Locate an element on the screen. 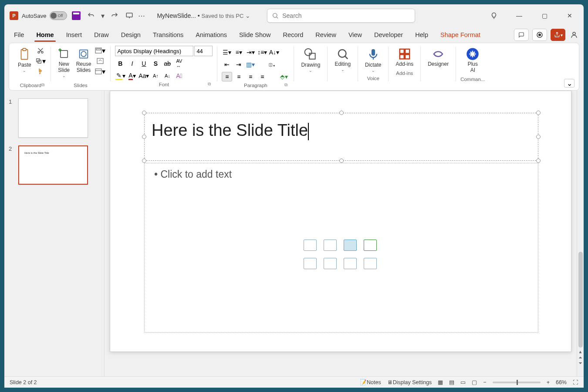  tab-developer: Developer is located at coordinates (389, 35).